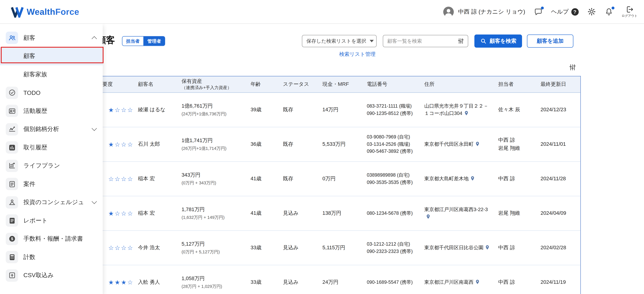 Image resolution: width=644 pixels, height=294 pixels. Describe the element at coordinates (52, 166) in the screenshot. I see `sidebar-item-life-plan: ライフプラン` at that location.